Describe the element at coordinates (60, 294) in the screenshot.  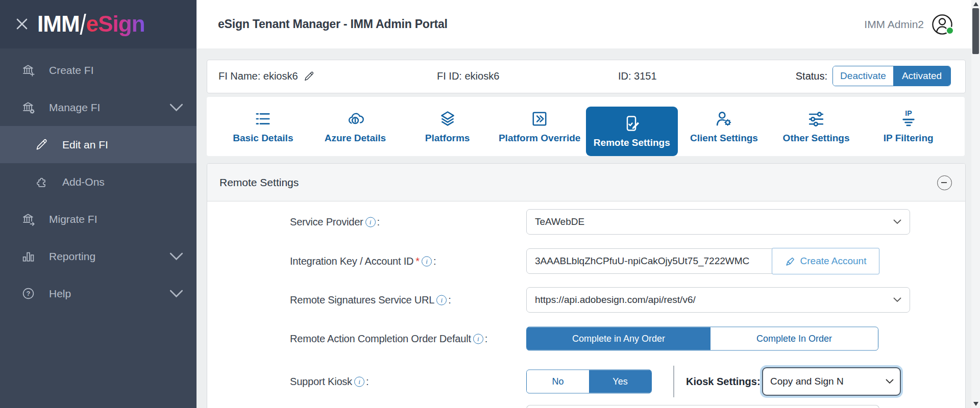
I see `sidebar-item-label: Help` at that location.